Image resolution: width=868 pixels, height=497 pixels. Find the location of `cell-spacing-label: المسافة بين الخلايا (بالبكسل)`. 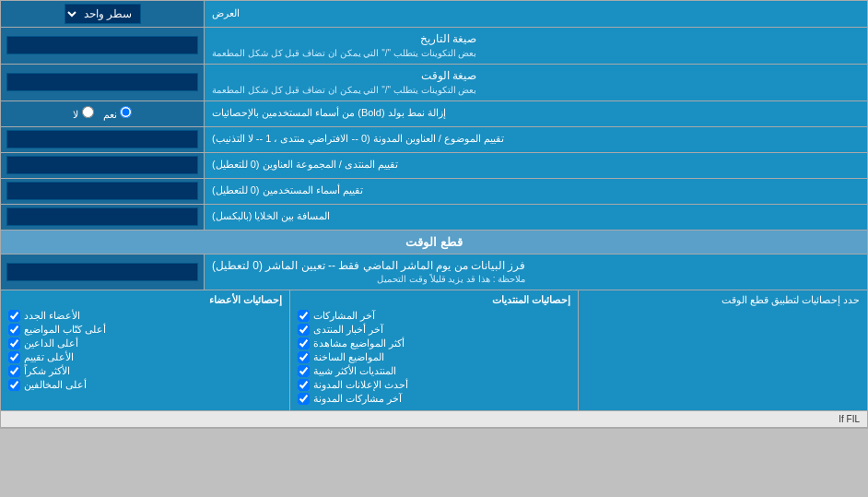

cell-spacing-label: المسافة بين الخلايا (بالبكسل) is located at coordinates (535, 218).